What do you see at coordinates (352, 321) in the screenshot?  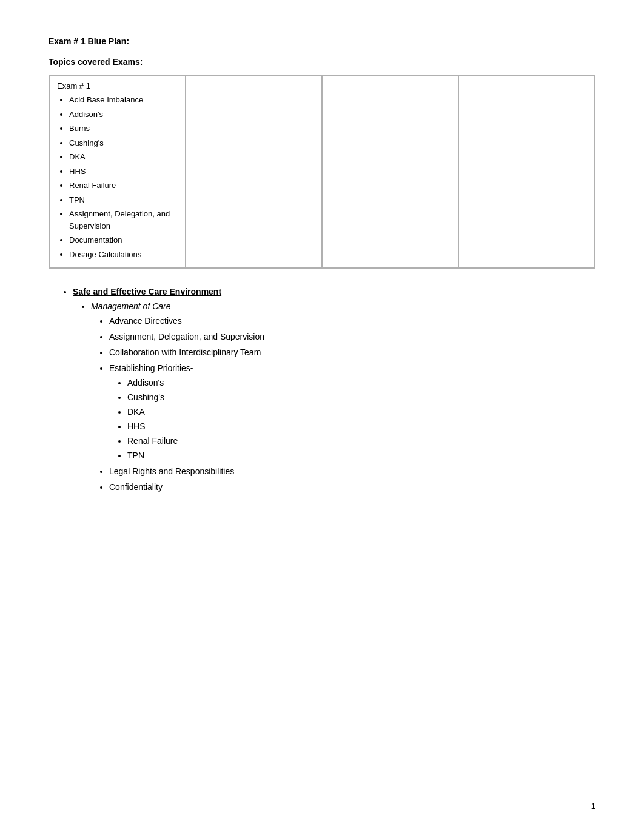 I see `level3-item-advance-directives: Advance Directives` at bounding box center [352, 321].